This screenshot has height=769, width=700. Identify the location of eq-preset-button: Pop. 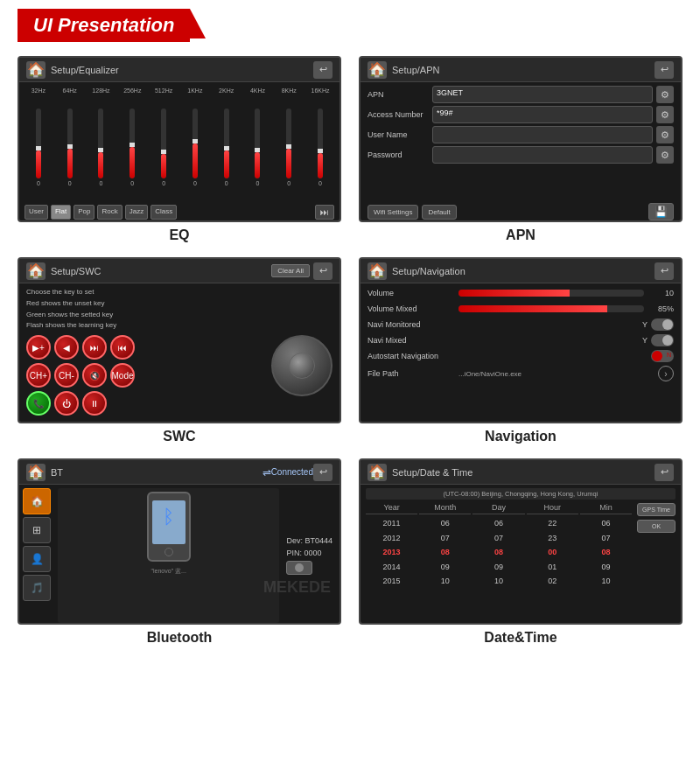
(84, 212).